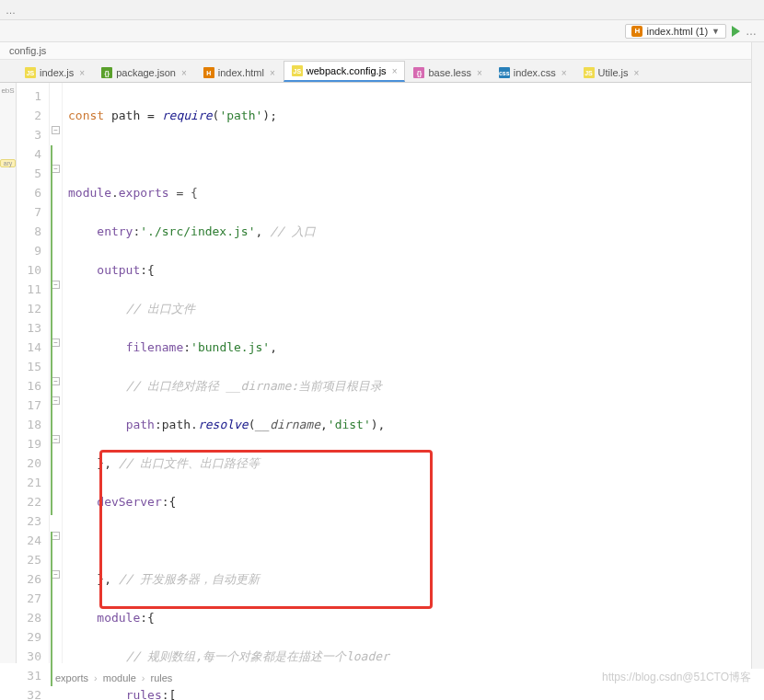 This screenshot has width=764, height=700. I want to click on breadcrumb: exports›module›rules, so click(114, 678).